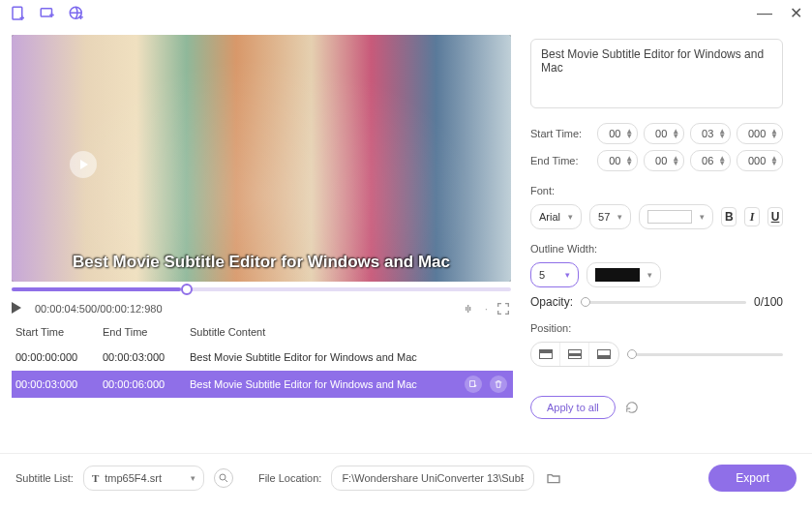  Describe the element at coordinates (18, 14) in the screenshot. I see `add-file-icon` at that location.